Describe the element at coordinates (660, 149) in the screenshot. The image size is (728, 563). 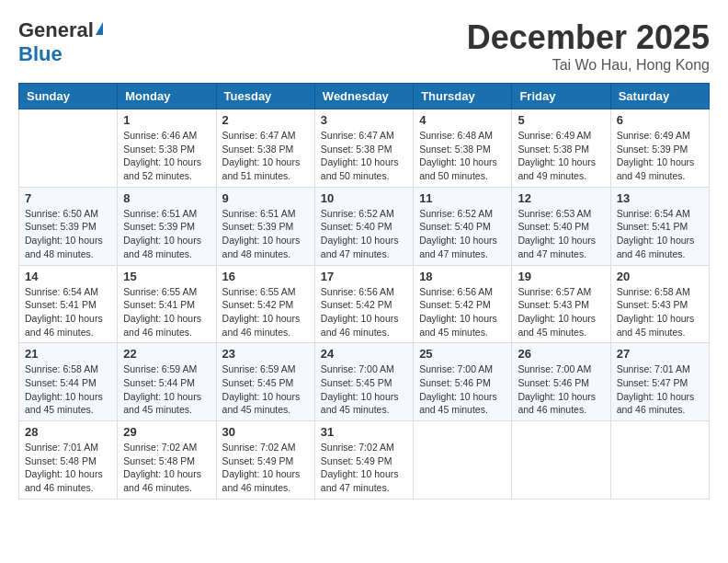
I see `calendar-cell: 6Sunrise: 6:49 AM Sunset: 5:39 PM Daylig…` at that location.